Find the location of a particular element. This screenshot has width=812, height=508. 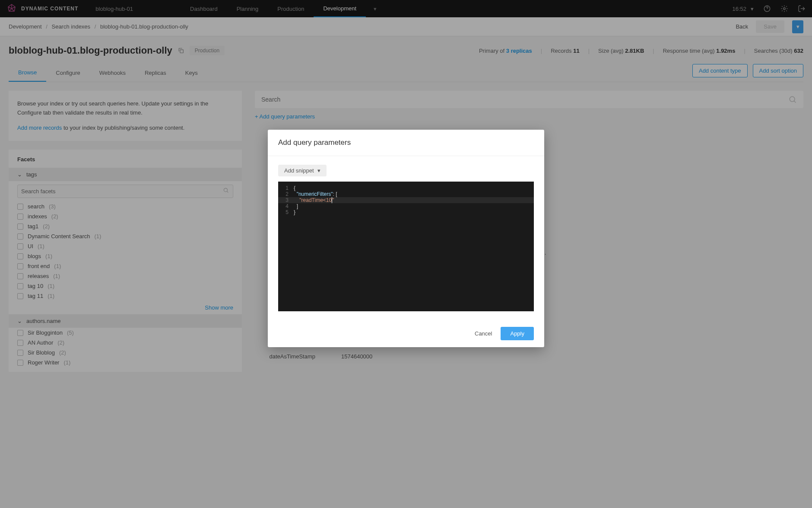

code-line: 3 "readTime<10" is located at coordinates (406, 200).